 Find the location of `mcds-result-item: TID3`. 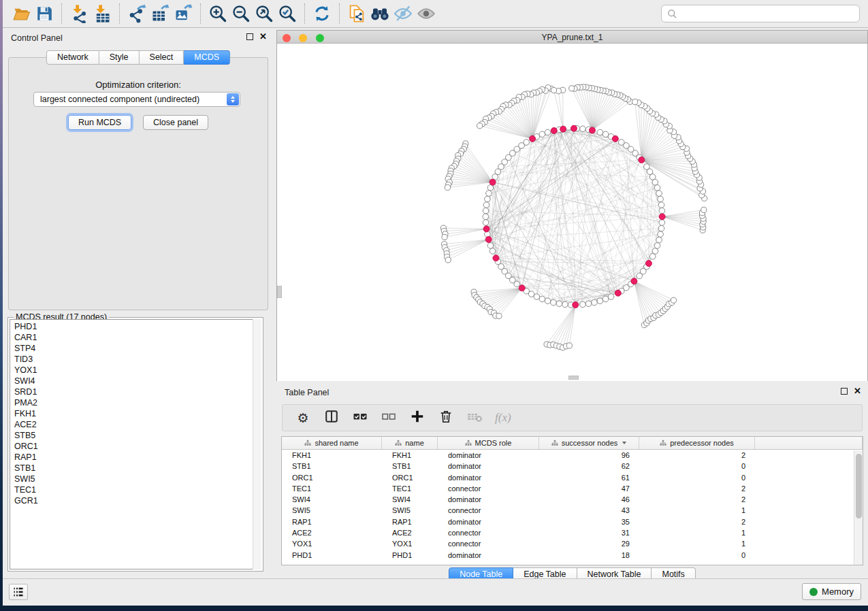

mcds-result-item: TID3 is located at coordinates (135, 359).